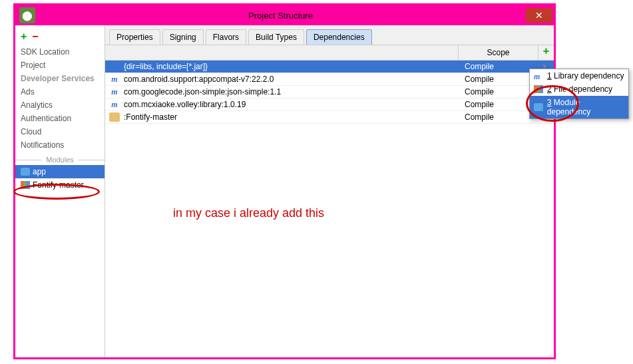 The image size is (633, 364). What do you see at coordinates (498, 53) in the screenshot?
I see `scope-column-header: Scope` at bounding box center [498, 53].